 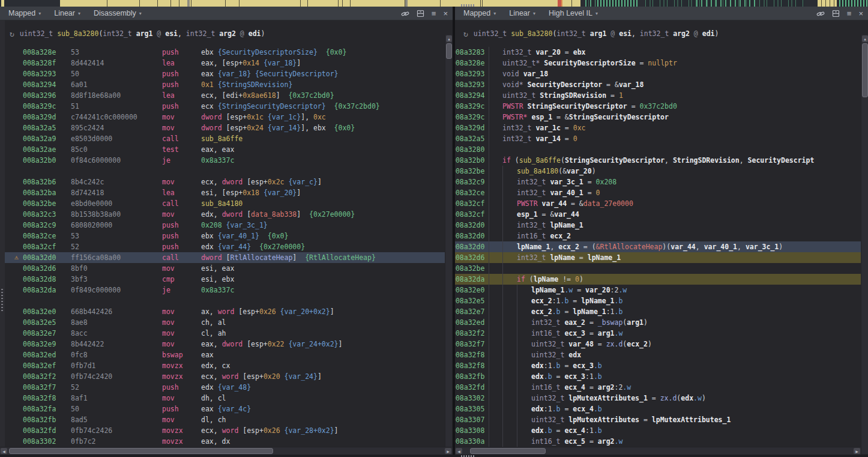 What do you see at coordinates (225, 344) in the screenshot?
I see `disasm-line: 008a32e98b442422moveax, dword [esp+0x22 …` at bounding box center [225, 344].